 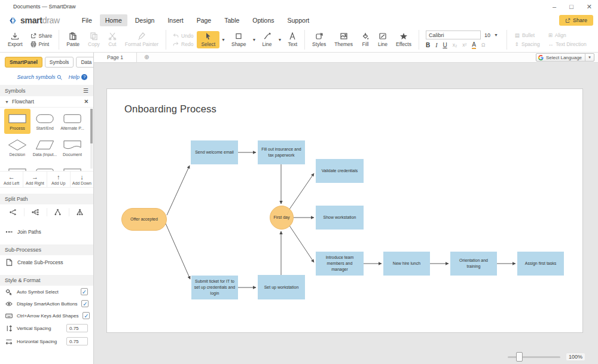 I want to click on shape-dropdown-icon: ▼, so click(x=255, y=39).